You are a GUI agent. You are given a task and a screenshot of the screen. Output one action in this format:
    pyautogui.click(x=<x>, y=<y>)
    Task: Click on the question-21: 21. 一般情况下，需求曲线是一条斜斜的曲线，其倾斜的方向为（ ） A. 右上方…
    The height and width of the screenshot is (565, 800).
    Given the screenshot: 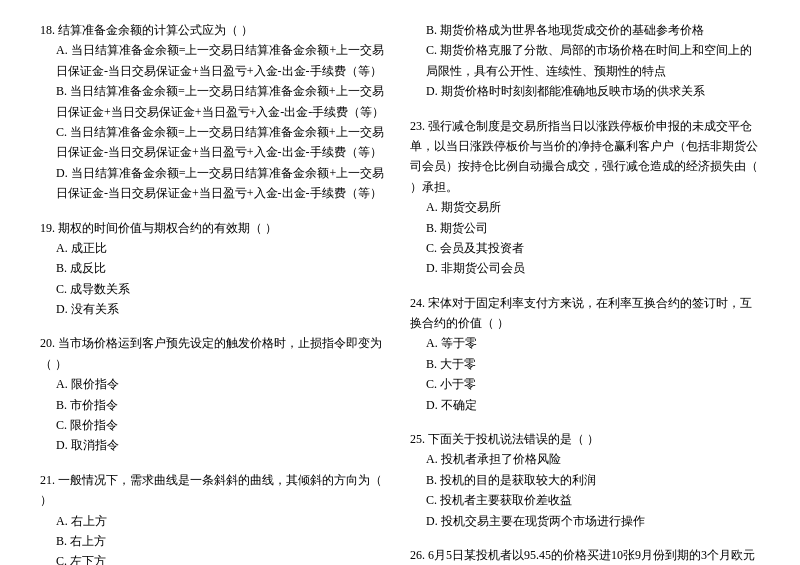 What is the action you would take?
    pyautogui.click(x=215, y=518)
    